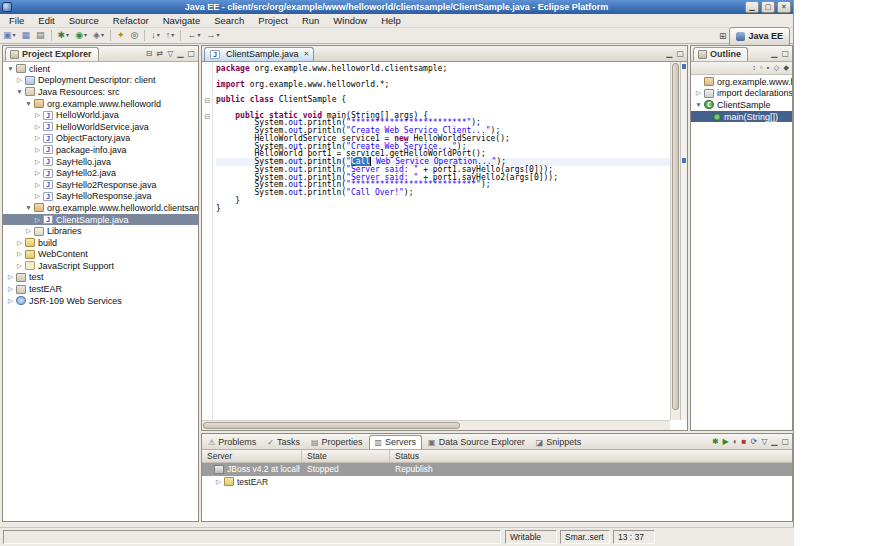  What do you see at coordinates (84, 21) in the screenshot?
I see `menu-source: Source` at bounding box center [84, 21].